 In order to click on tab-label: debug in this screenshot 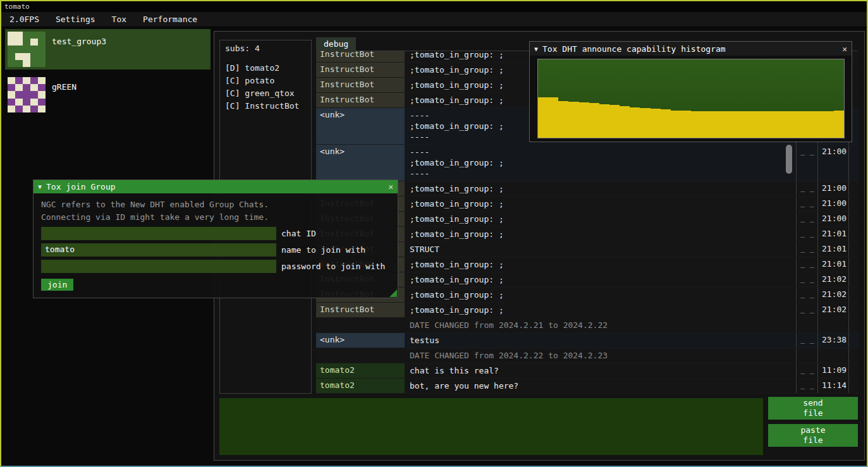, I will do `click(336, 44)`.